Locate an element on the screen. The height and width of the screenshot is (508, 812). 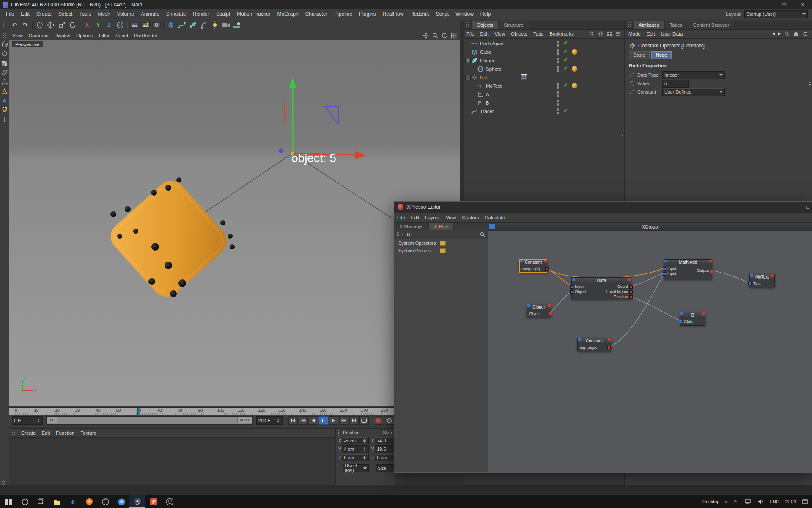
xpresso-titlebar: XPresso Editor – □ is located at coordinates (603, 207).